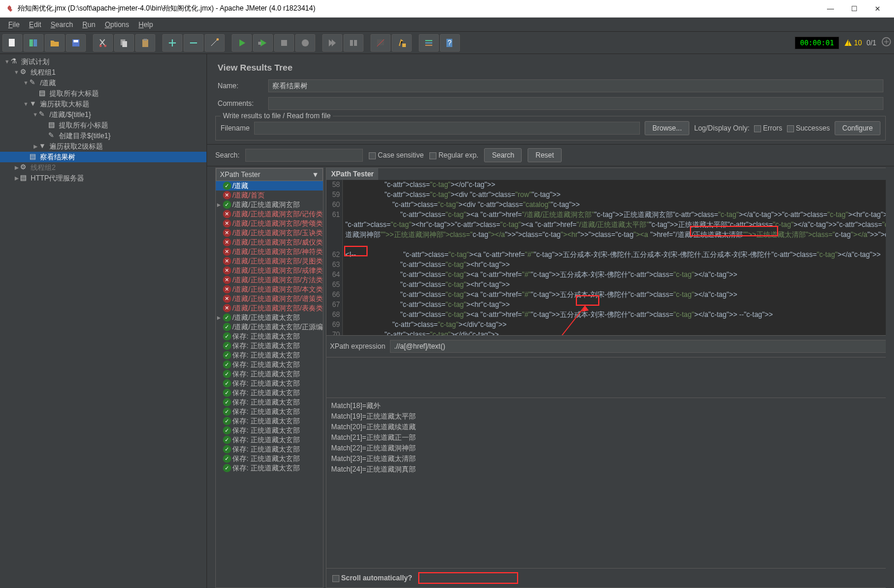  What do you see at coordinates (14, 25) in the screenshot?
I see `menu-file: FFileile` at bounding box center [14, 25].